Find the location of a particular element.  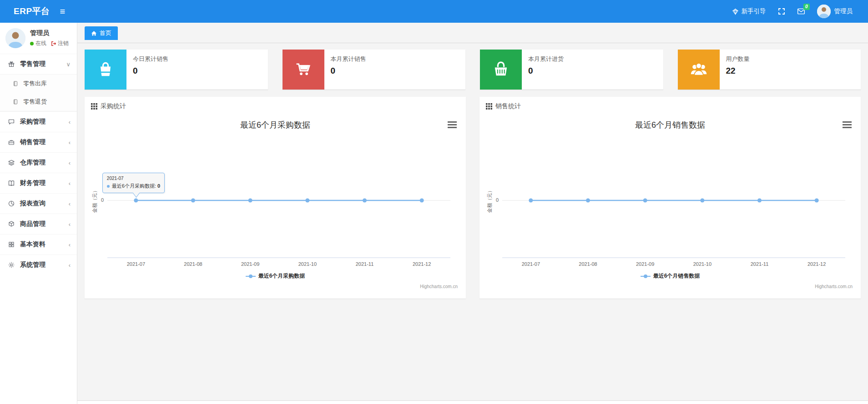

brand-logo: ERP平台 is located at coordinates (28, 11).